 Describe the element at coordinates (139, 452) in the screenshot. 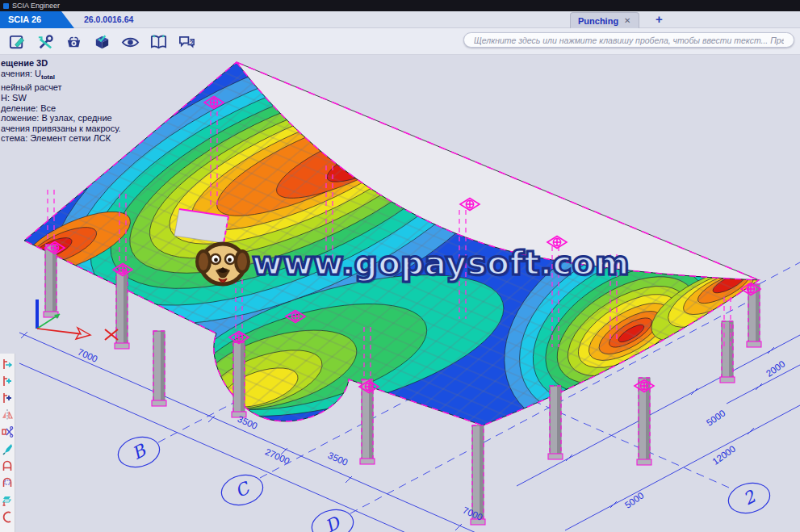

I see `grid-bubble-B: B` at that location.